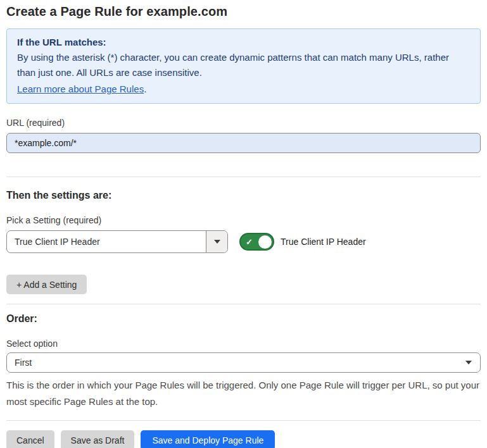  Describe the element at coordinates (80, 89) in the screenshot. I see `learn-more-link: Learn more about Page Rules` at that location.